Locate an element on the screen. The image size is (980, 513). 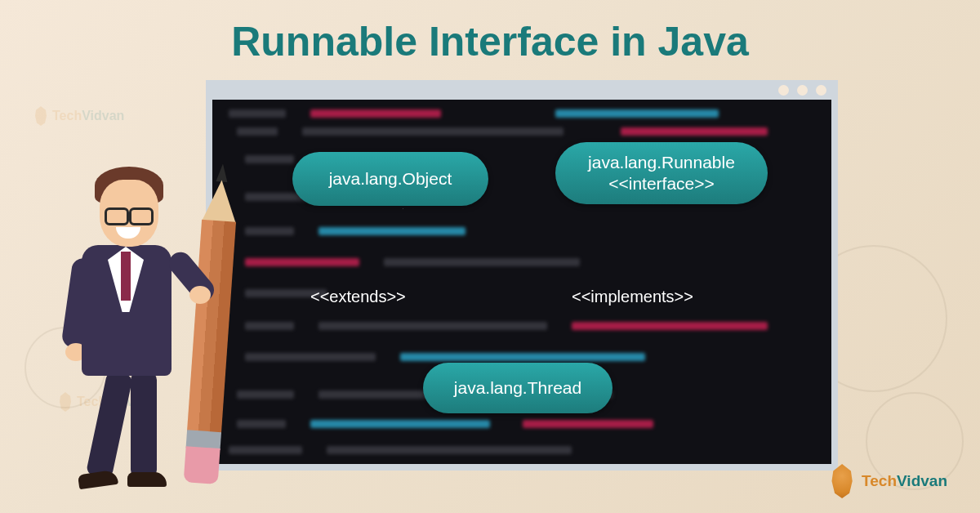
node-runnable: java.lang.Runnable <<interface>> is located at coordinates (662, 173).